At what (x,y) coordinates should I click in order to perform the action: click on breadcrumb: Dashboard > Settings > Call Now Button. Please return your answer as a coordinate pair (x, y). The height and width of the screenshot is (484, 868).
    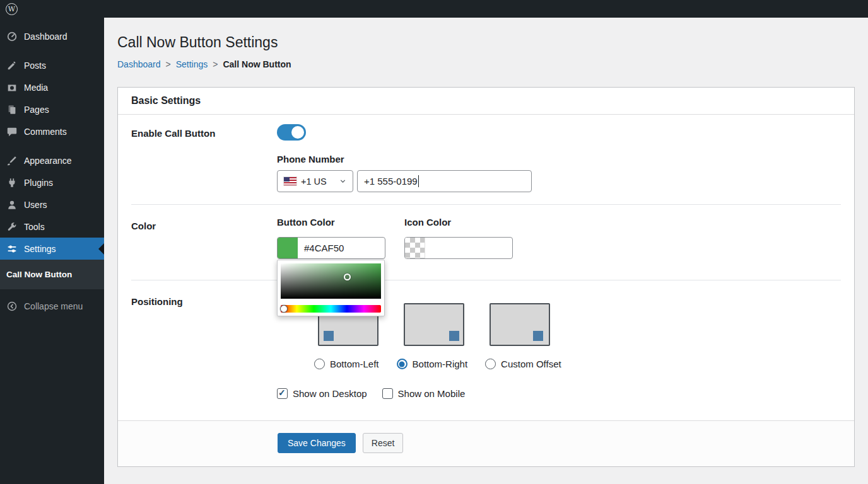
    Looking at the image, I should click on (486, 64).